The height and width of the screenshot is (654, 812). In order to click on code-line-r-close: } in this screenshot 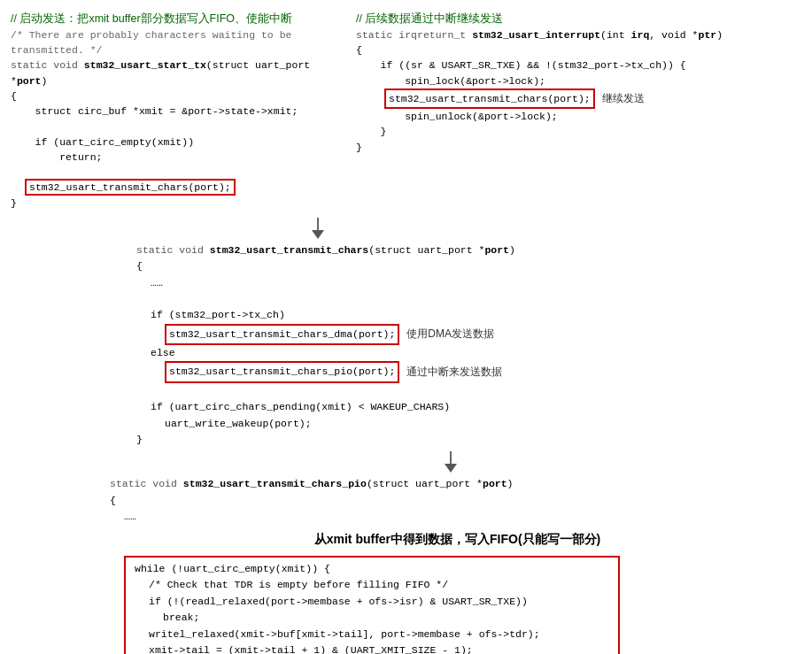, I will do `click(579, 147)`.